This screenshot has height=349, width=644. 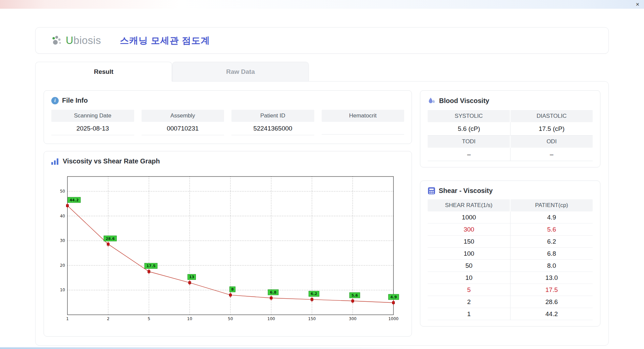 I want to click on file-info-field: Scanning Date2025-08-13, so click(x=93, y=122).